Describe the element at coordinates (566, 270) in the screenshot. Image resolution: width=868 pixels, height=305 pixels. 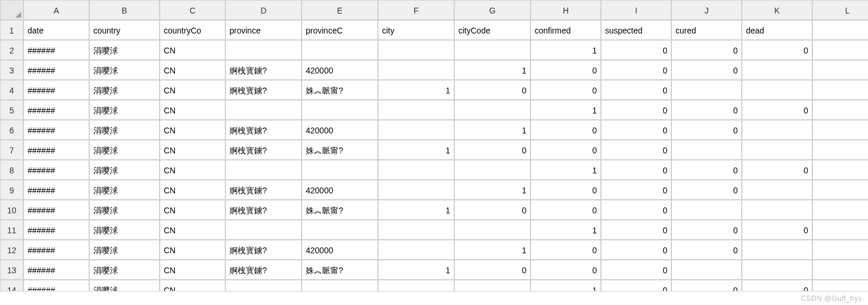
I see `cell-13-H: 0` at that location.